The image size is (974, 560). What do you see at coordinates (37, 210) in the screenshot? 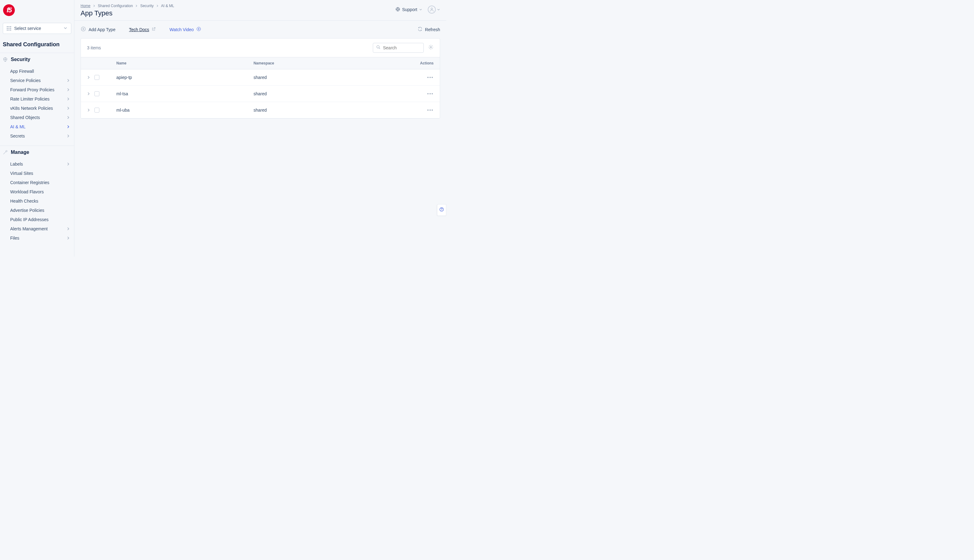
I see `sidebar-item-advertise-policies: Advertise Policies` at bounding box center [37, 210].